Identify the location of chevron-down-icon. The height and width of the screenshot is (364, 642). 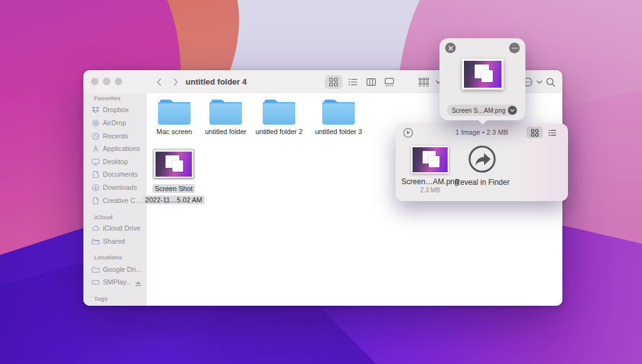
(512, 110).